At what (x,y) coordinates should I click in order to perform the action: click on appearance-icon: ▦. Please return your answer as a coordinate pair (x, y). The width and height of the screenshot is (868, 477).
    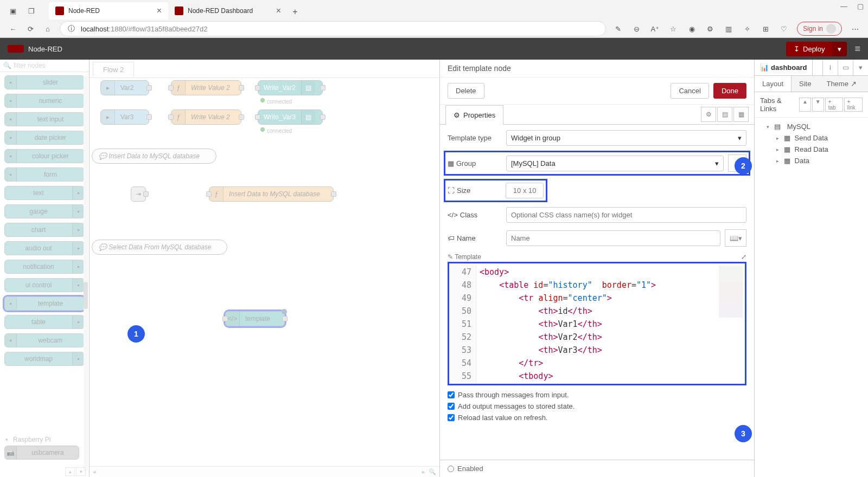
    Looking at the image, I should click on (741, 114).